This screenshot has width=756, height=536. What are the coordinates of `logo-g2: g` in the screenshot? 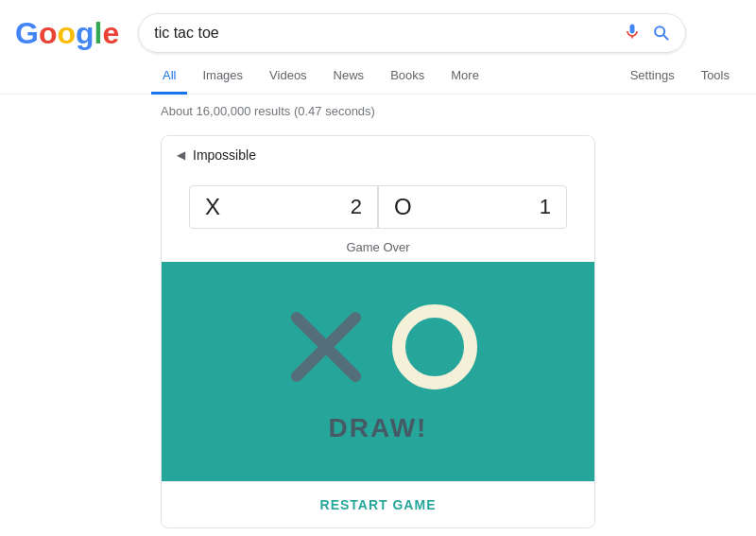 It's located at (85, 34).